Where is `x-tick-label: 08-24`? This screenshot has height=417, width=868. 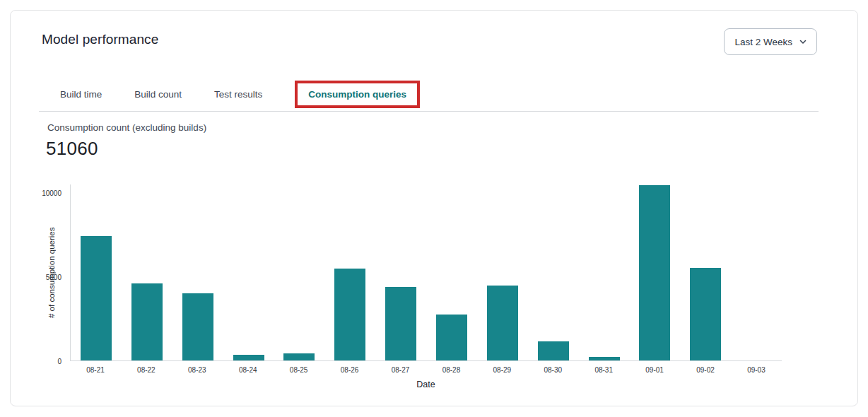 x-tick-label: 08-24 is located at coordinates (248, 370).